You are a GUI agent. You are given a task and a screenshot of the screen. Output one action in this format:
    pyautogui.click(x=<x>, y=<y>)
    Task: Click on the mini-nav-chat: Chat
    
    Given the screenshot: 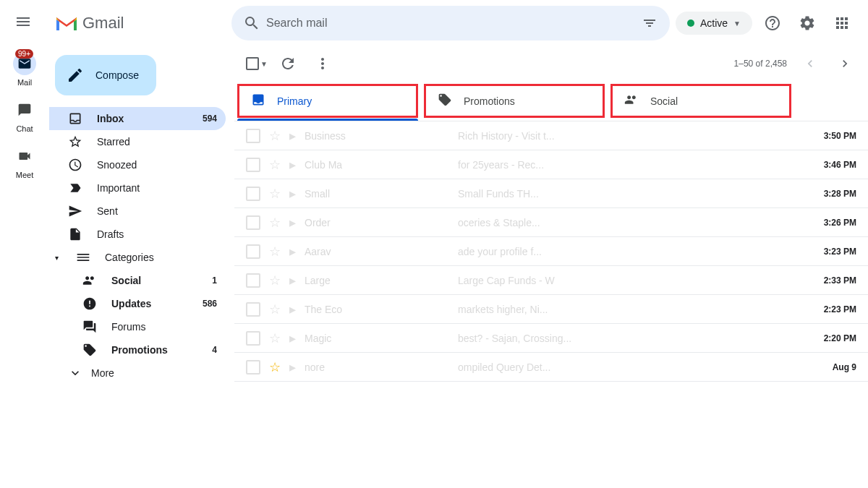 What is the action you would take?
    pyautogui.click(x=25, y=116)
    